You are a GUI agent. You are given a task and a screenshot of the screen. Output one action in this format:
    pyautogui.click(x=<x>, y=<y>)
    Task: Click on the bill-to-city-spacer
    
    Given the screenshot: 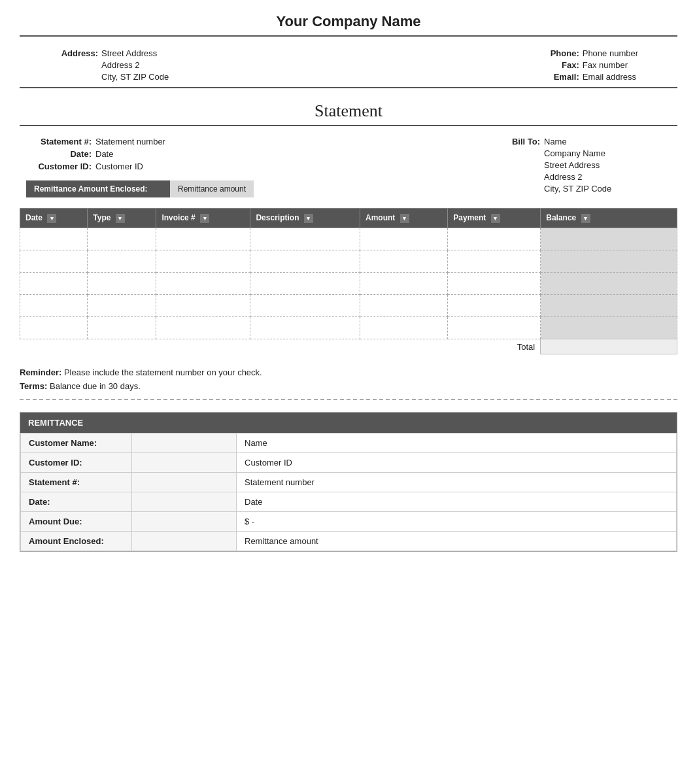 What is the action you would take?
    pyautogui.click(x=520, y=188)
    